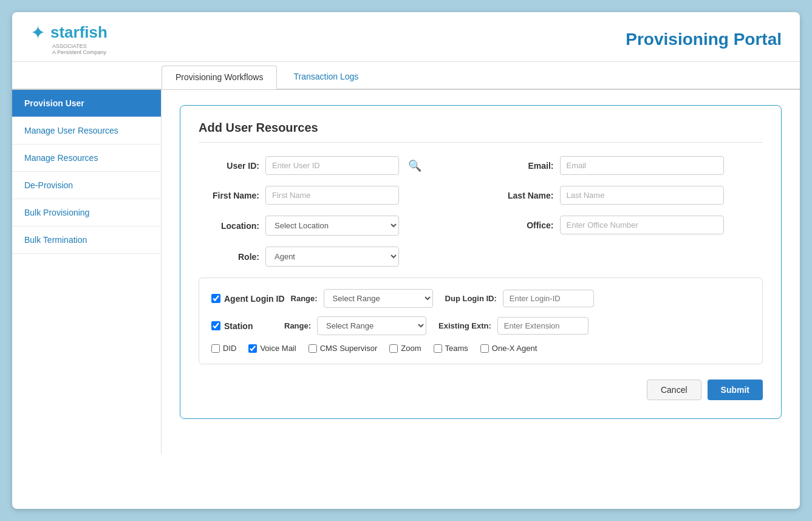 The width and height of the screenshot is (812, 521). Describe the element at coordinates (326, 77) in the screenshot. I see `tab-transaction-logs: Transaction Logs` at that location.